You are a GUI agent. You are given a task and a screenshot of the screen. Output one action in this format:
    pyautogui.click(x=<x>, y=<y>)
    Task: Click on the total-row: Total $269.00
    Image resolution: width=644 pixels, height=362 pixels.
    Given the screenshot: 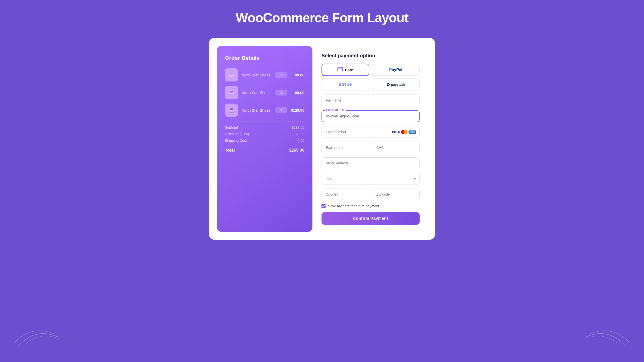 What is the action you would take?
    pyautogui.click(x=265, y=149)
    